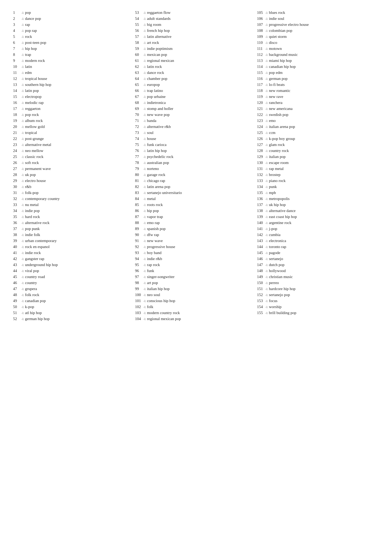  Describe the element at coordinates (38, 169) in the screenshot. I see `genre-name: permanent wave` at that location.